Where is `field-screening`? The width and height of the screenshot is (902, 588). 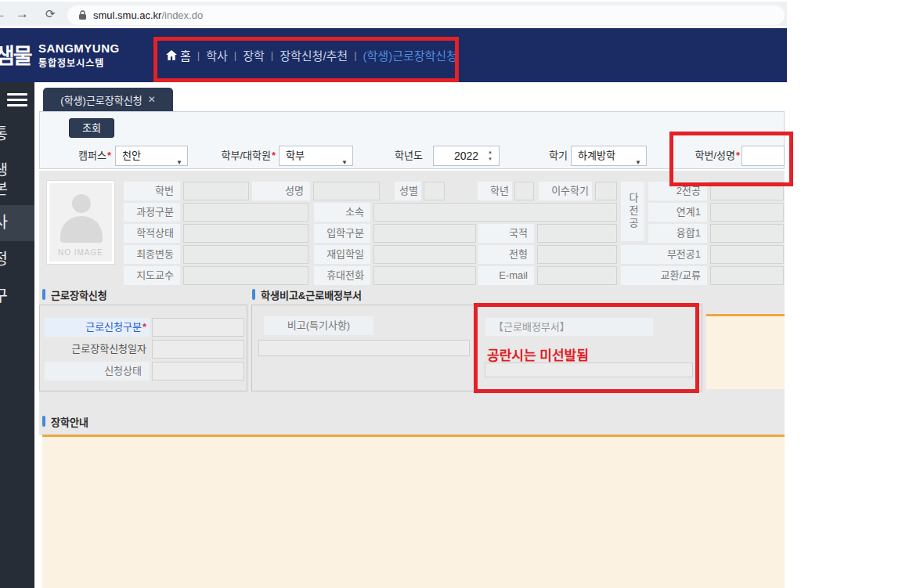 field-screening is located at coordinates (577, 254).